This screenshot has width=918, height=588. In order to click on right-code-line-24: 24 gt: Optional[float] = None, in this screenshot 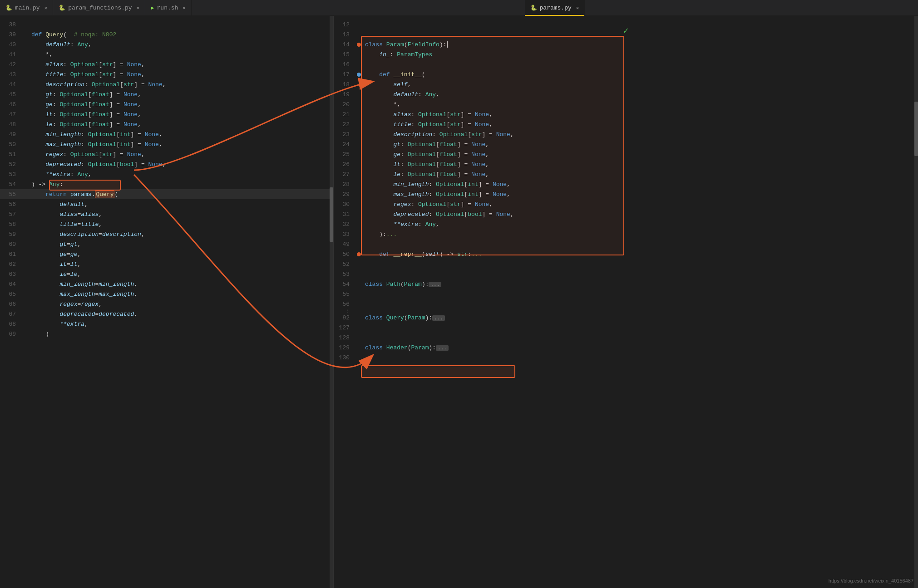, I will do `click(626, 144)`.